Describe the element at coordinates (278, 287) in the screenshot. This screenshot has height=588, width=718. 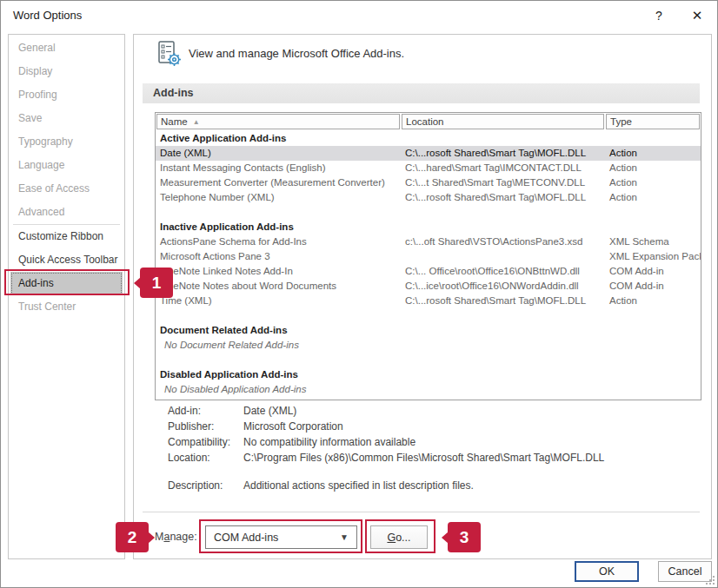
I see `addin-name: OneNote Notes about Word Documents` at that location.